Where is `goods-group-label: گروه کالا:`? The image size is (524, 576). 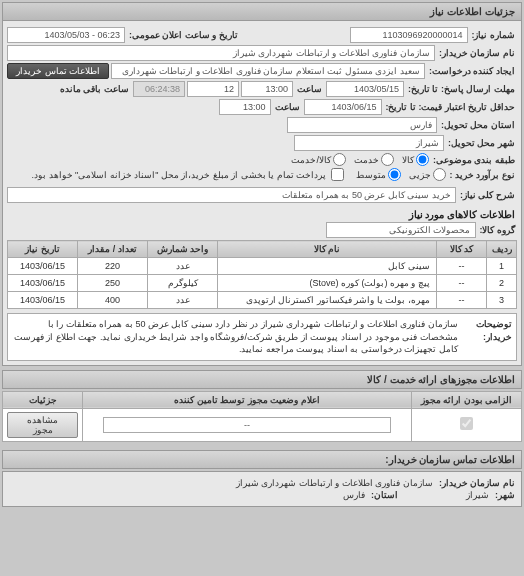
goods-group-label: گروه کالا: is located at coordinates (498, 230).